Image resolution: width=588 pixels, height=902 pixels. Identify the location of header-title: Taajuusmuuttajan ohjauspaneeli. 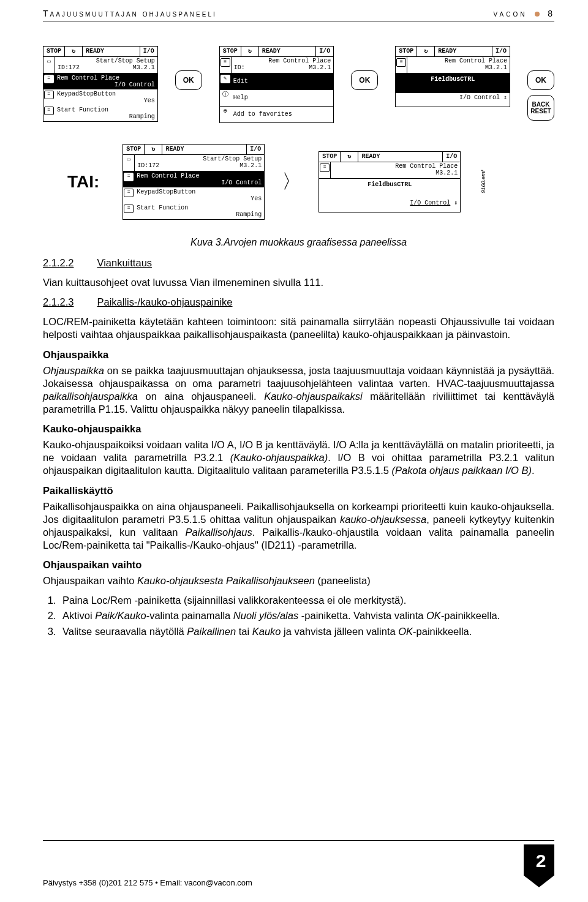
(130, 13).